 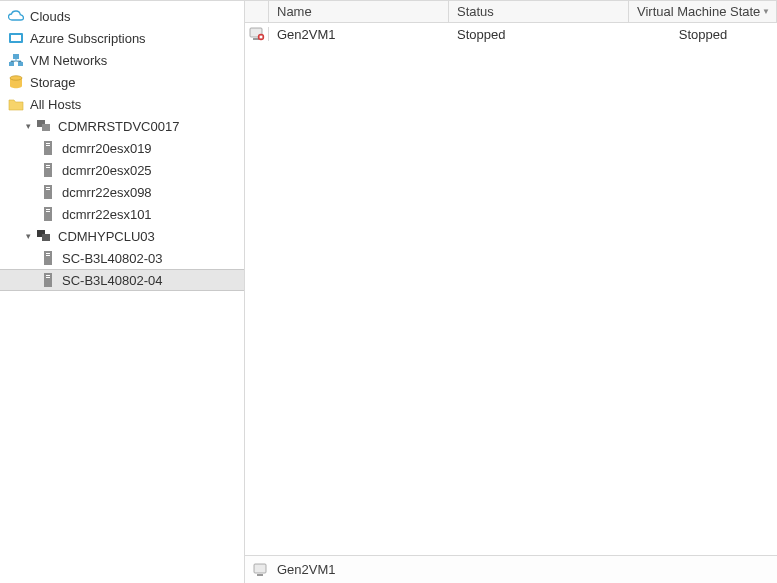 What do you see at coordinates (16, 60) in the screenshot?
I see `vmnet-icon` at bounding box center [16, 60].